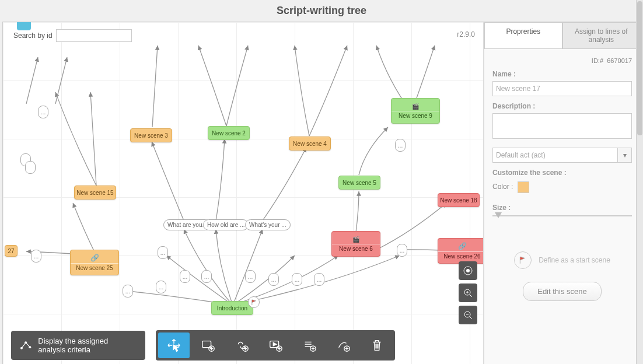 The height and width of the screenshot is (364, 643). I want to click on tool-add-link, so click(242, 345).